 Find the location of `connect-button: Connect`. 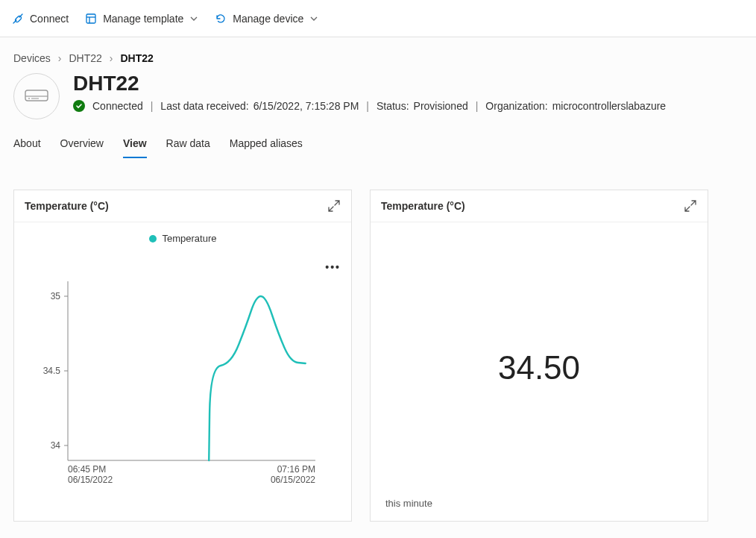

connect-button: Connect is located at coordinates (40, 19).